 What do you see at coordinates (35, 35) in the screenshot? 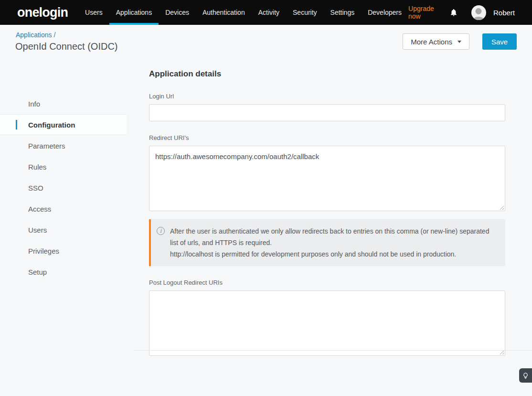
I see `breadcrumb: Applications /` at bounding box center [35, 35].